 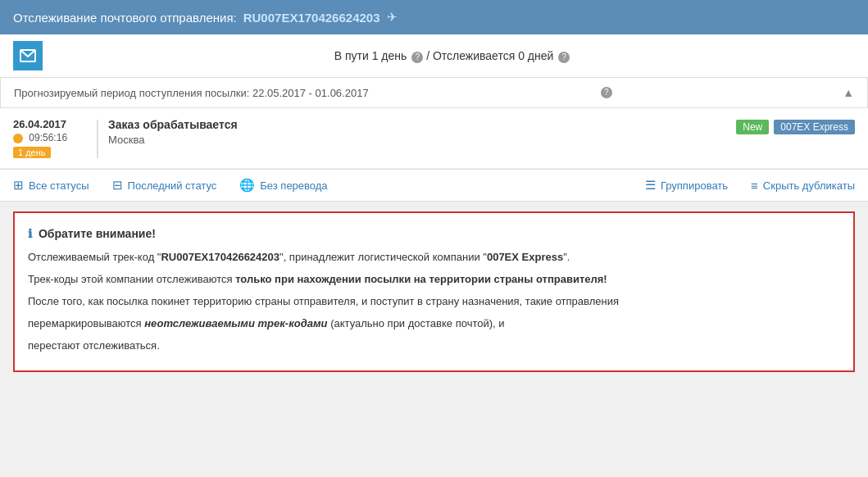 What do you see at coordinates (434, 93) in the screenshot?
I see `forecast-bar: Прогнозируемый период поступления посылк…` at bounding box center [434, 93].